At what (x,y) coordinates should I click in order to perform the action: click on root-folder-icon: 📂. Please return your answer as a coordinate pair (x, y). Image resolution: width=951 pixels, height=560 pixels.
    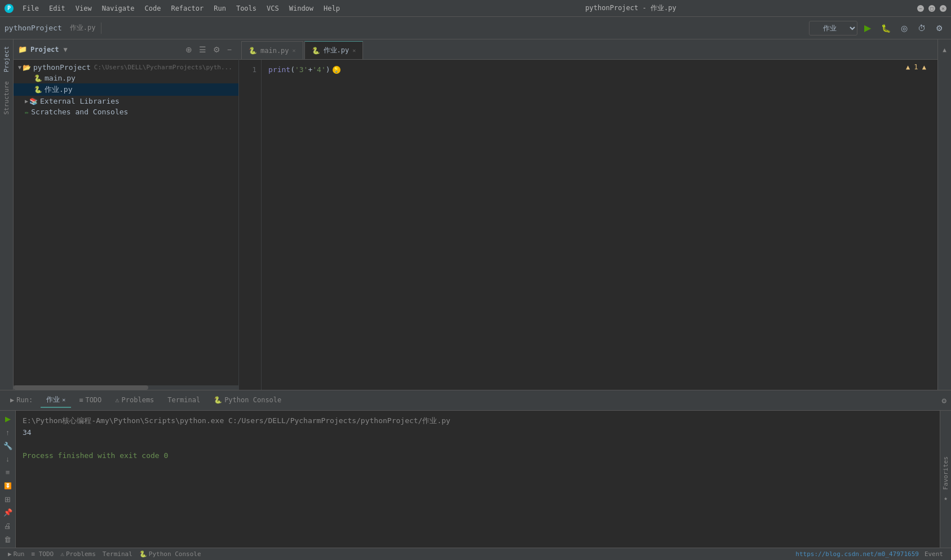
    Looking at the image, I should click on (27, 68).